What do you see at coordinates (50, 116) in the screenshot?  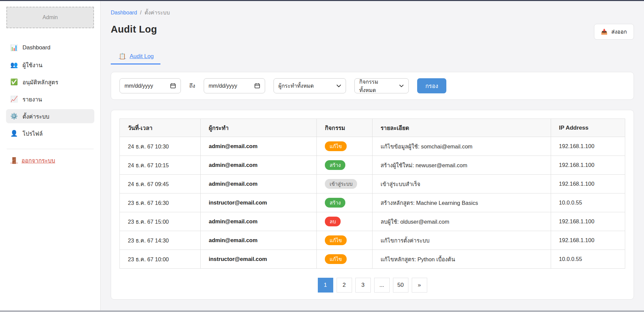 I see `sidebar-item-system-settings: ⚙️ตั้งค่าระบบ` at bounding box center [50, 116].